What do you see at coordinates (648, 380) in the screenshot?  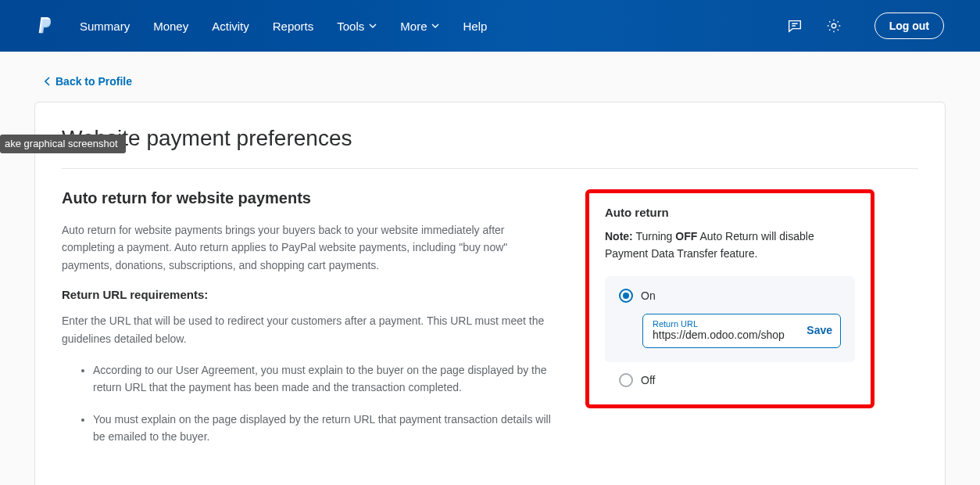 I see `radio-label: Off` at bounding box center [648, 380].